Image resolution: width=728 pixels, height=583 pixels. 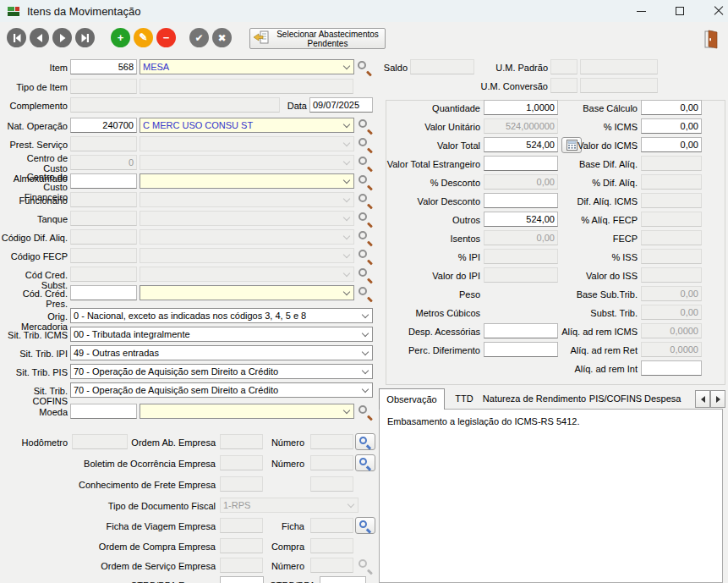 I want to click on cod-cred-pres-search-icon, so click(x=365, y=294).